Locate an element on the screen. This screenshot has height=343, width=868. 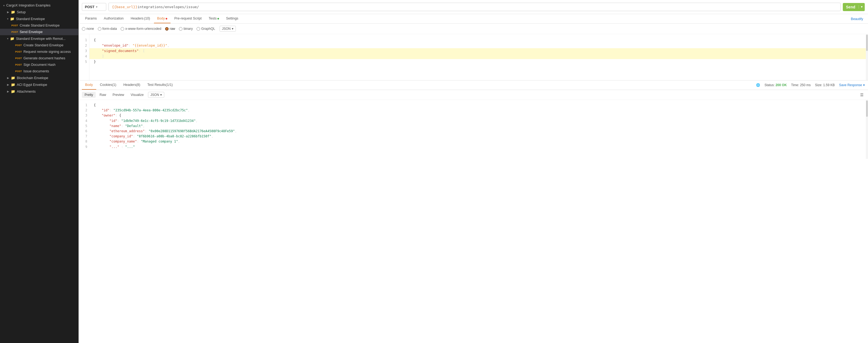
send-chevron-icon: ▾ is located at coordinates (862, 7).